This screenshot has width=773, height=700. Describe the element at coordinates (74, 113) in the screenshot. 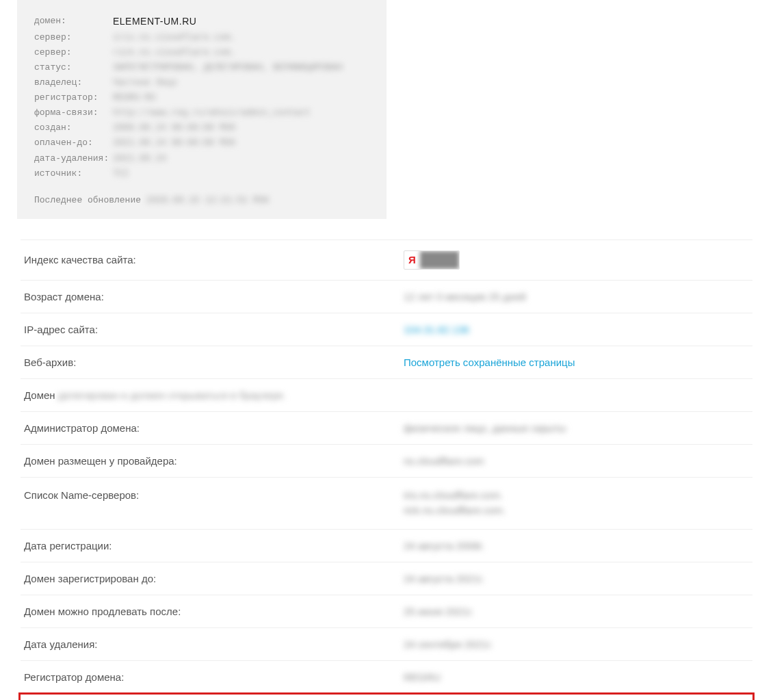

I see `whois-label-contact: форма-связи:` at that location.